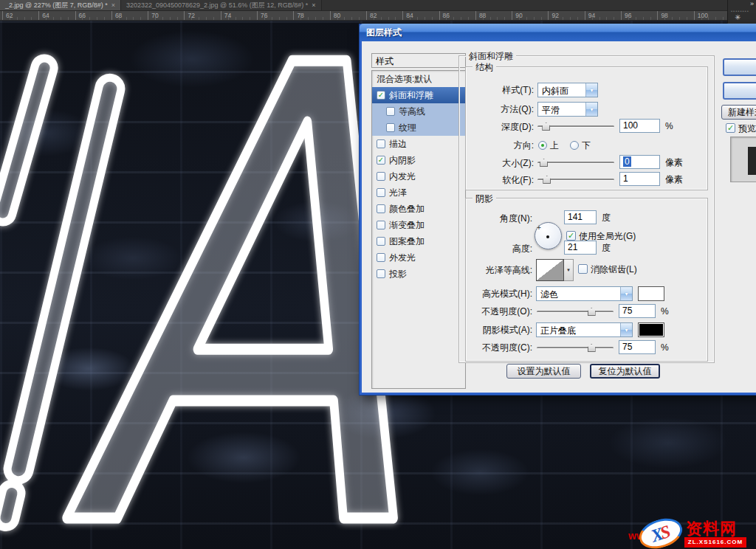 The image size is (756, 549). I want to click on document-tab-active: _2.jpg @ 227% (图层 7, RGB/8#) * ×, so click(61, 5).